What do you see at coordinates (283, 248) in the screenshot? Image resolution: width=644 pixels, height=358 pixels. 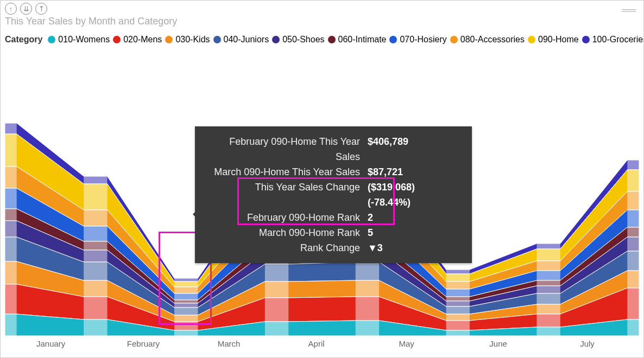 I see `tooltip-label: Rank Change` at bounding box center [283, 248].